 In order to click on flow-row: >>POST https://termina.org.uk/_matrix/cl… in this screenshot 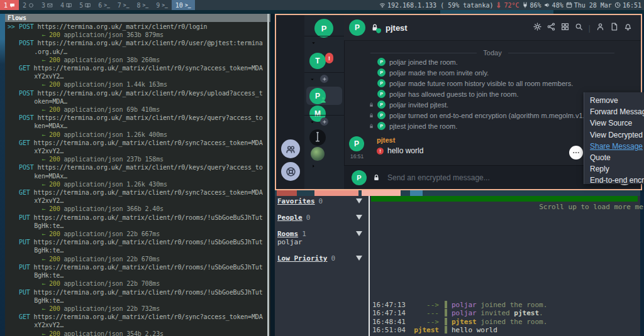, I will do `click(137, 31)`.